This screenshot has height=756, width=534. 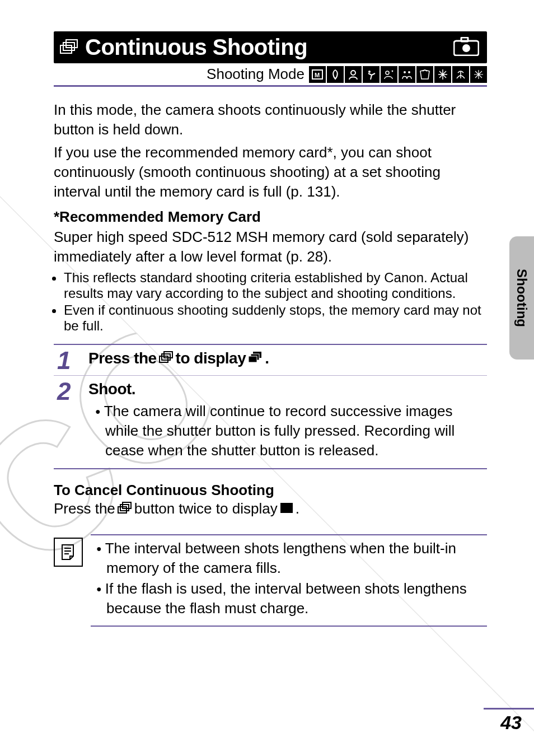 What do you see at coordinates (270, 217) in the screenshot?
I see `recommended-heading: *Recommended Memory Card` at bounding box center [270, 217].